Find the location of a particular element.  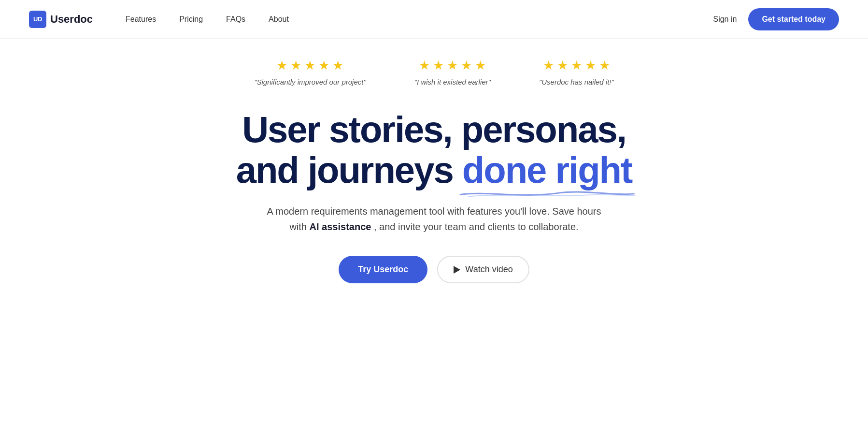

nav-link-about: About is located at coordinates (279, 19).